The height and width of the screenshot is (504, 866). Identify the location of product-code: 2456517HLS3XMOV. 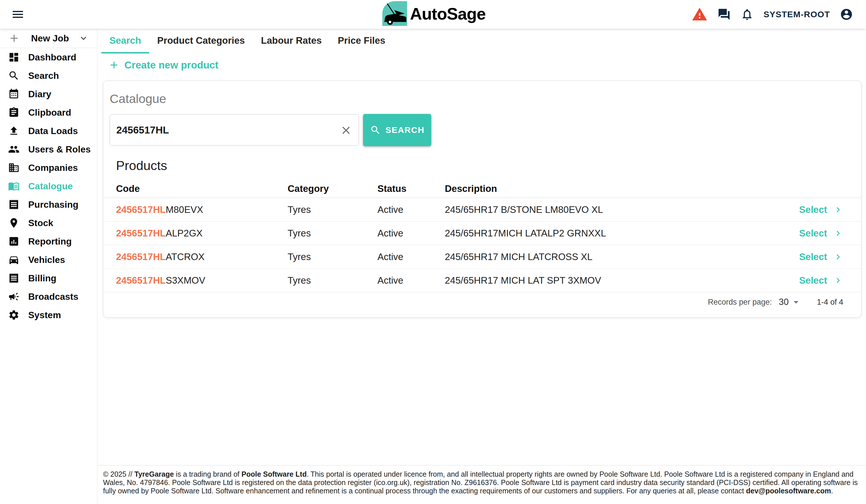
(202, 280).